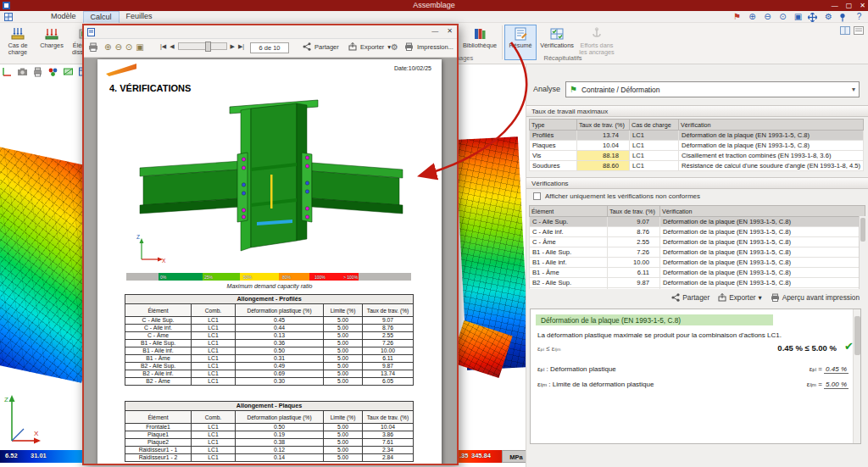 Image resolution: width=868 pixels, height=467 pixels. What do you see at coordinates (697, 111) in the screenshot?
I see `section-header-max: Taux de travail maximaux` at bounding box center [697, 111].